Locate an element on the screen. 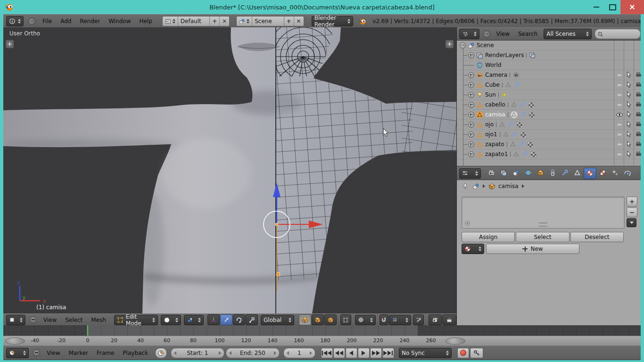 Image resolution: width=644 pixels, height=362 pixels. jump-to-end-button is located at coordinates (388, 353).